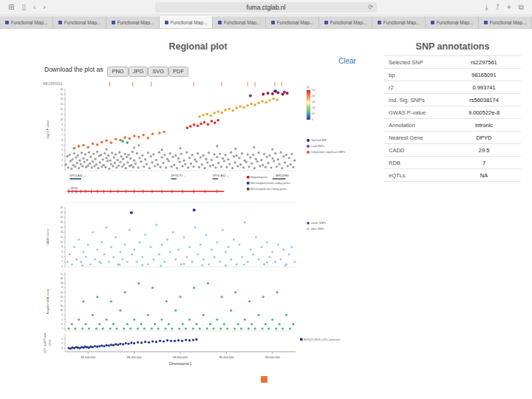  Describe the element at coordinates (11, 7) in the screenshot. I see `grid-icon: ⊞` at that location.